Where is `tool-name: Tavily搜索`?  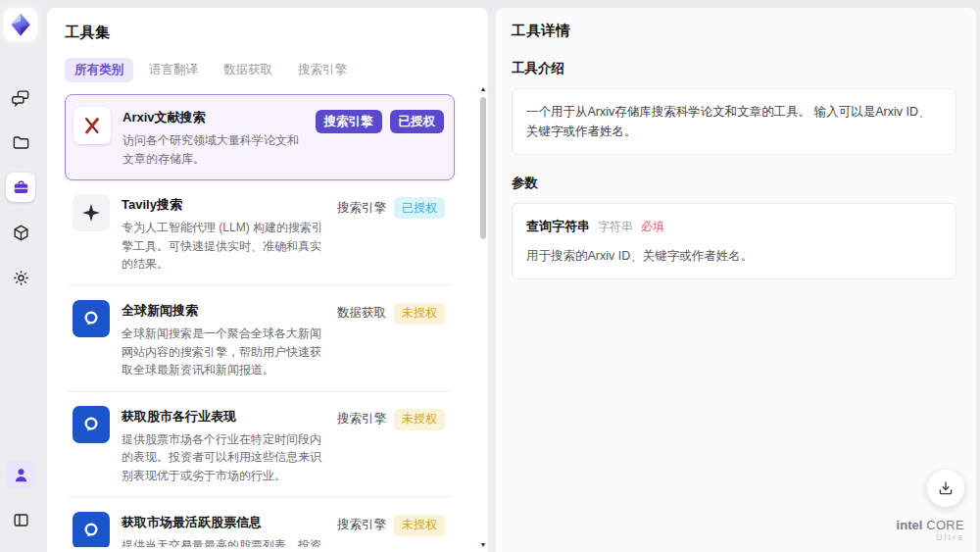
tool-name: Tavily搜索 is located at coordinates (224, 205).